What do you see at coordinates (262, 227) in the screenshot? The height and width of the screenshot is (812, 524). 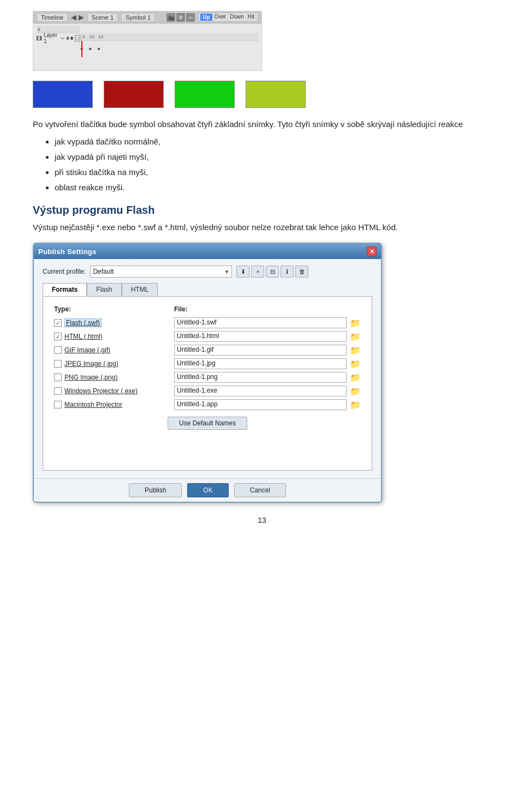 I see `output-text-block: Výstup nejčastěji *.exe nebo *.swf a *.h…` at bounding box center [262, 227].